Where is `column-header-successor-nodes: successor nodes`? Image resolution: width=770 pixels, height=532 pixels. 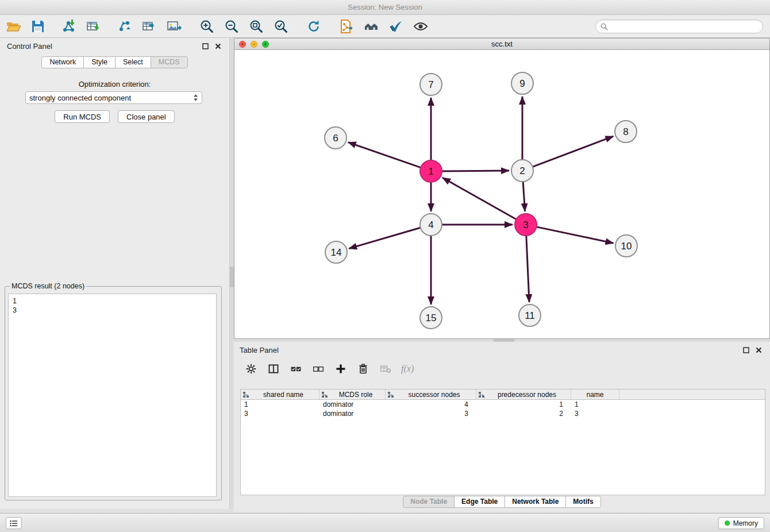 column-header-successor-nodes: successor nodes is located at coordinates (431, 394).